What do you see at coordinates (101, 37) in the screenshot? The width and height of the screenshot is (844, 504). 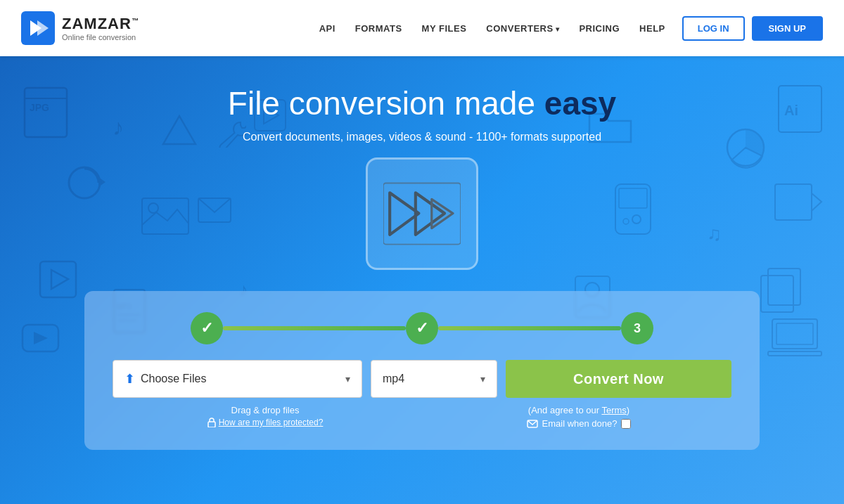 I see `logo-subtitle: Online file conversion` at bounding box center [101, 37].